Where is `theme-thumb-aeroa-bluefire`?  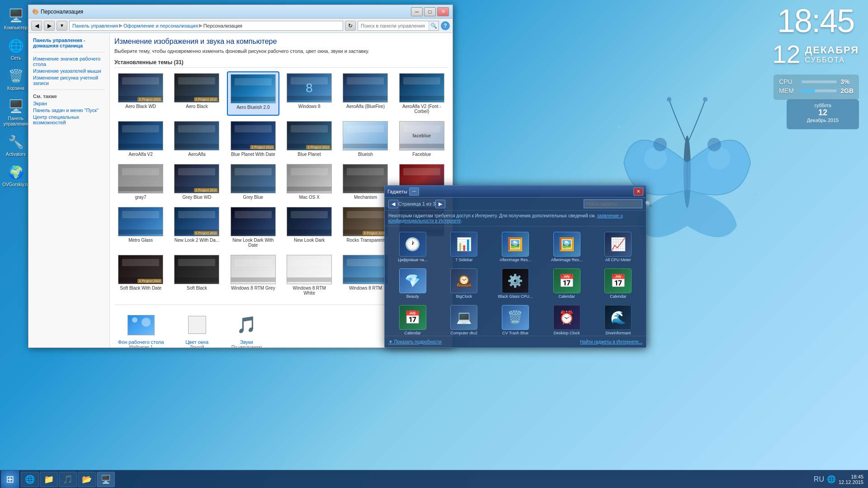 theme-thumb-aeroa-bluefire is located at coordinates (365, 88).